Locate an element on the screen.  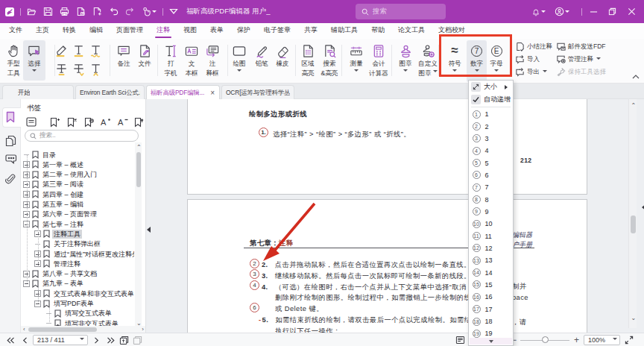
file-attachment-button: 文件 is located at coordinates (145, 61).